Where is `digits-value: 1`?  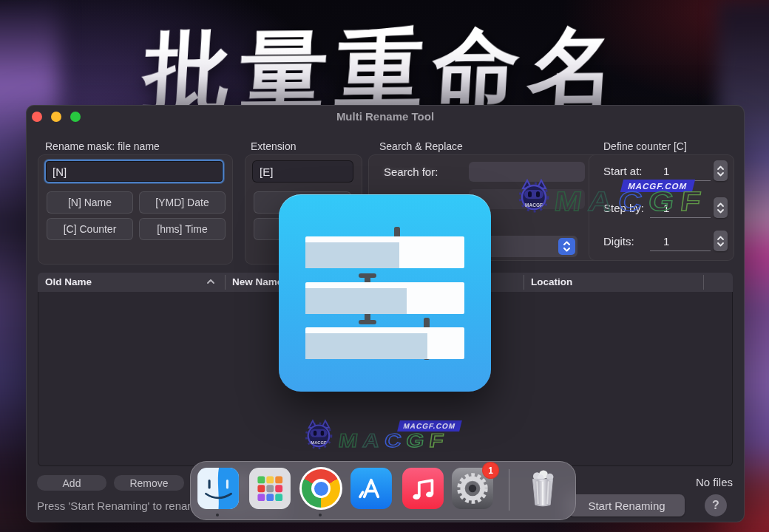
digits-value: 1 is located at coordinates (680, 241).